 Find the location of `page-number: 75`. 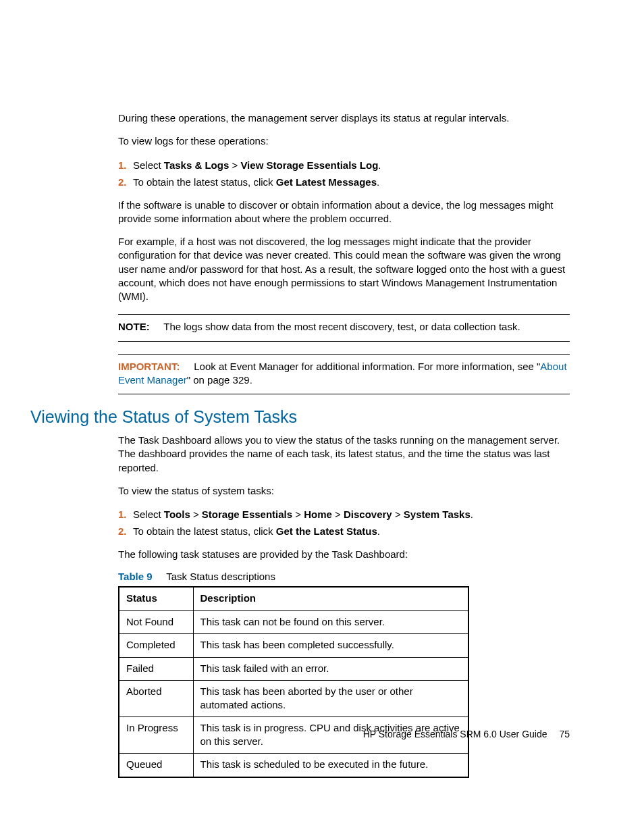

page-number: 75 is located at coordinates (564, 734).